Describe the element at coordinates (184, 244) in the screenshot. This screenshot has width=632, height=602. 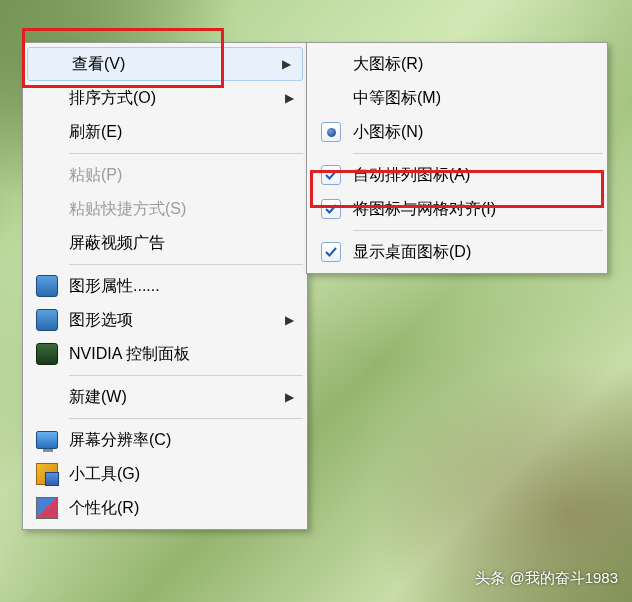
I see `menu-label: 屏蔽视频广告` at that location.